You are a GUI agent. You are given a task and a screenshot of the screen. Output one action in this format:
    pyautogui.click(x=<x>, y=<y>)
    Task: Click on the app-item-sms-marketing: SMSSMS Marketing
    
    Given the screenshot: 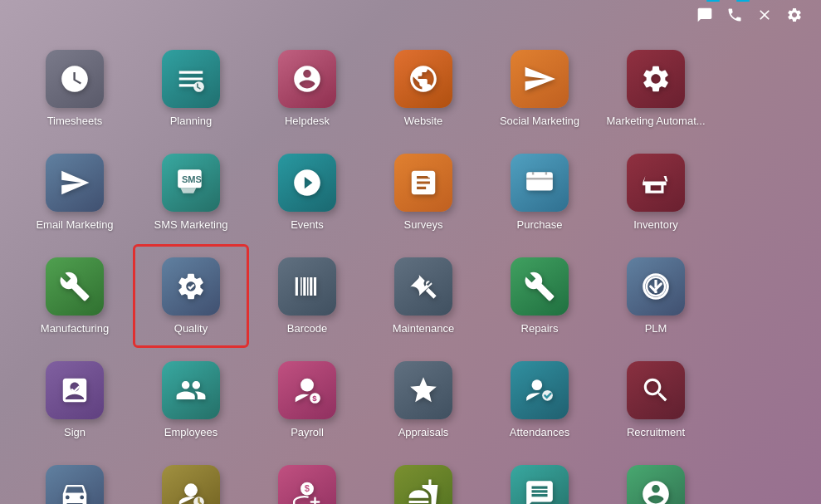 What is the action you would take?
    pyautogui.click(x=191, y=193)
    